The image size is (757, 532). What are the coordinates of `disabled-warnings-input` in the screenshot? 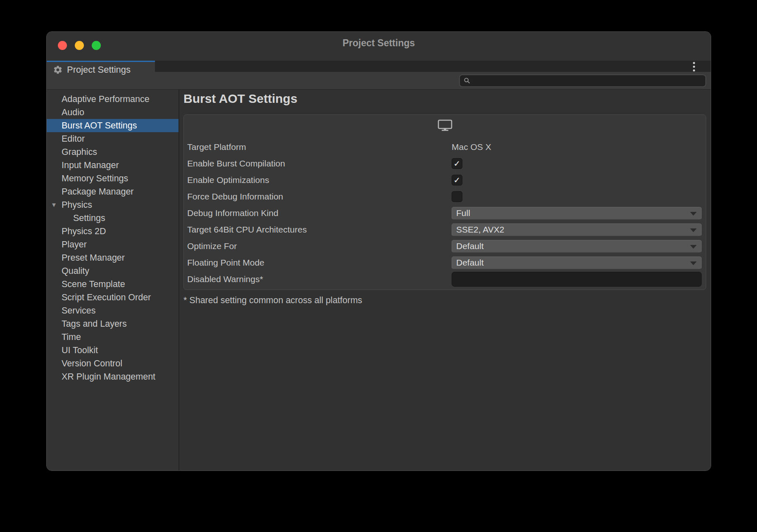 It's located at (577, 279).